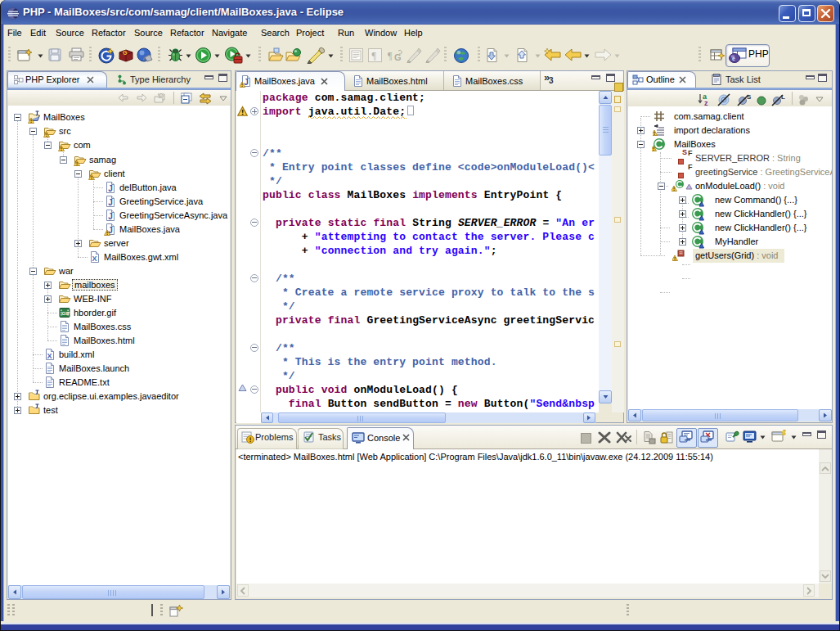  What do you see at coordinates (749, 97) in the screenshot?
I see `svg-text: S` at bounding box center [749, 97].